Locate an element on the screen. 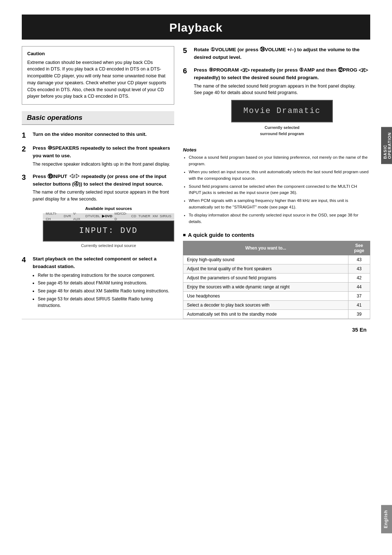 Image resolution: width=392 pixels, height=555 pixels. input-source-caption: Currently selected input source is located at coordinates (109, 246).